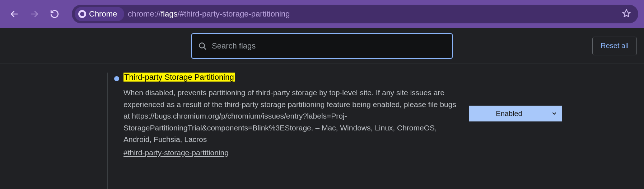 The height and width of the screenshot is (189, 644). Describe the element at coordinates (515, 114) in the screenshot. I see `flag-state-select: Enabled` at that location.